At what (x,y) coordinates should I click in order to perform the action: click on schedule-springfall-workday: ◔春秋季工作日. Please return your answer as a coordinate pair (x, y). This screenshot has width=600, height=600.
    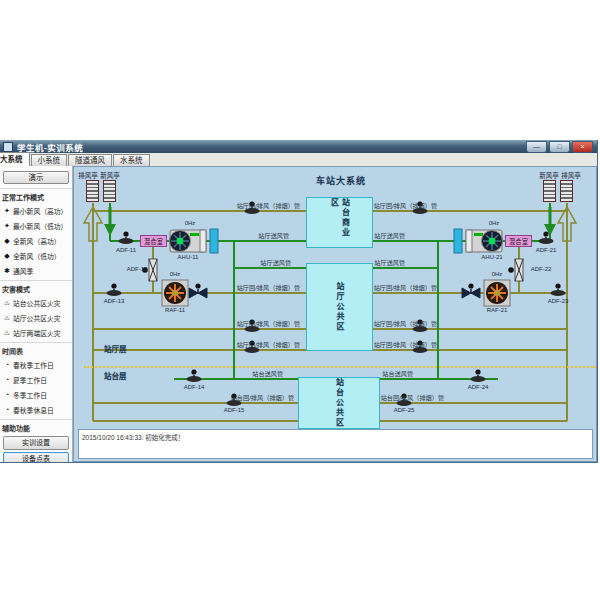
    Looking at the image, I should click on (36, 364).